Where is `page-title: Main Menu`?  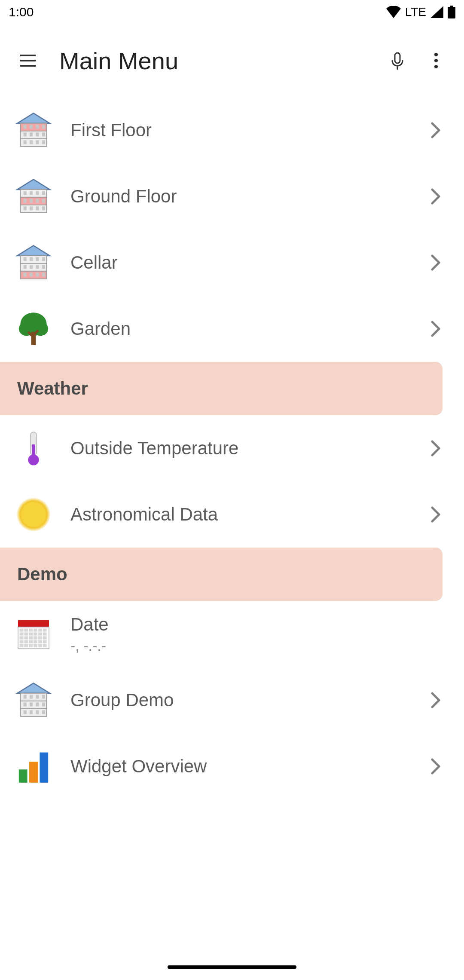 page-title: Main Menu is located at coordinates (219, 61).